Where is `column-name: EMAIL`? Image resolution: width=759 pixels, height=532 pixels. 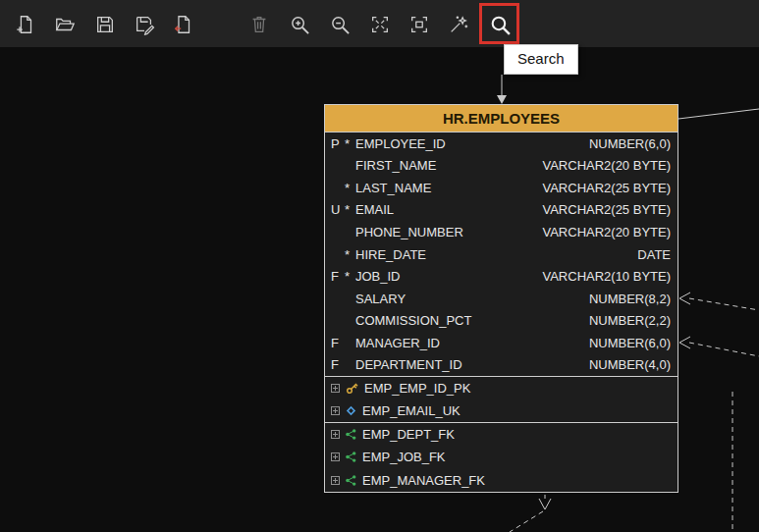
column-name: EMAIL is located at coordinates (449, 210).